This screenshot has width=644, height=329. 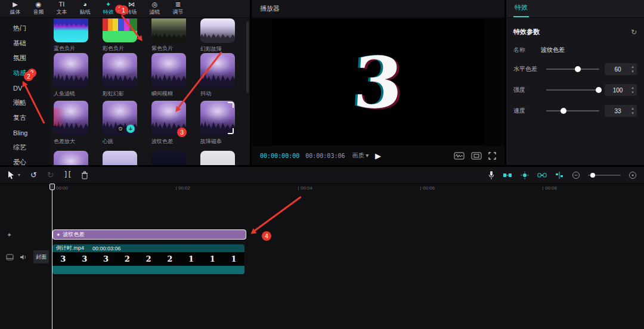 I want to click on grid-scrollbar, so click(x=247, y=57).